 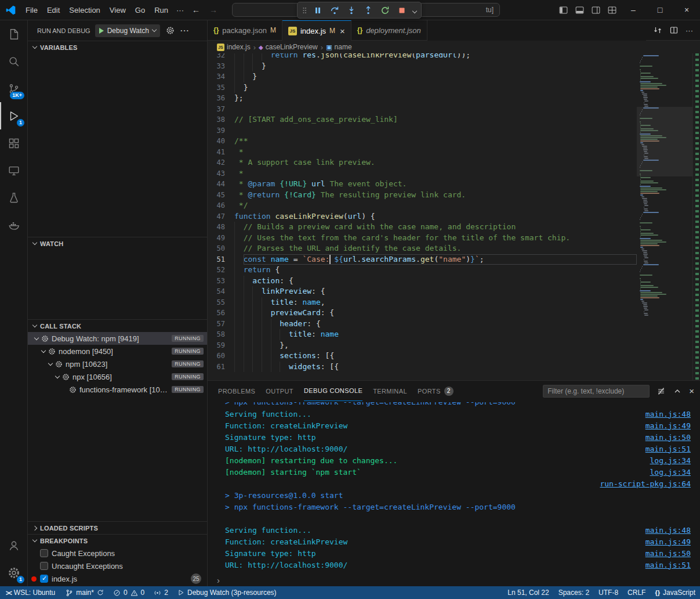 I want to click on code-line: 50 // Parses the URL and identify the ca…, so click(x=422, y=248).